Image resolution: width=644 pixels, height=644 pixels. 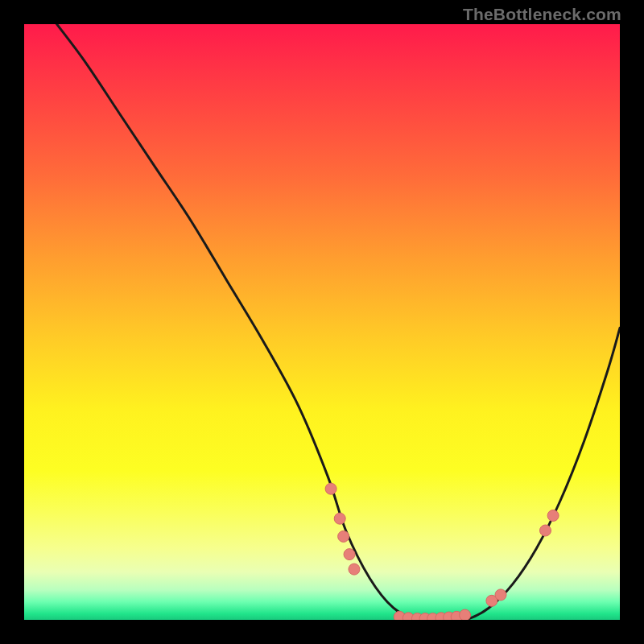 I want to click on data-points, so click(x=442, y=551).